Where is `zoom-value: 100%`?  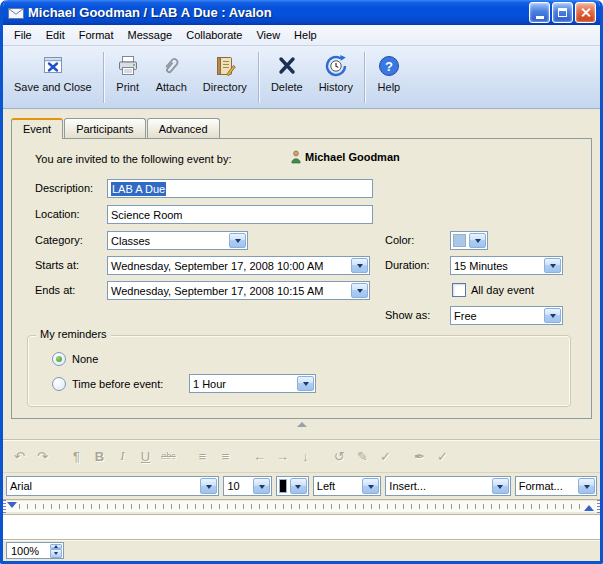 zoom-value: 100% is located at coordinates (28, 550).